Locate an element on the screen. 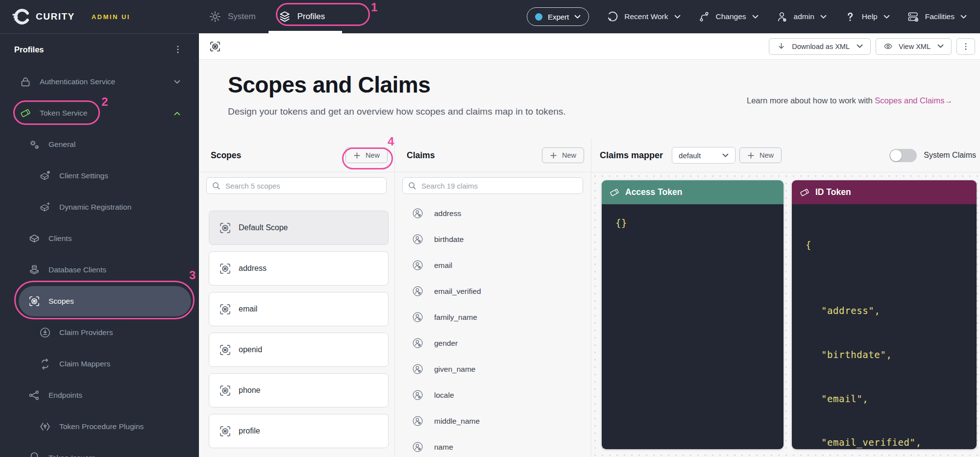 The width and height of the screenshot is (980, 457). mode-selector: Expert is located at coordinates (558, 17).